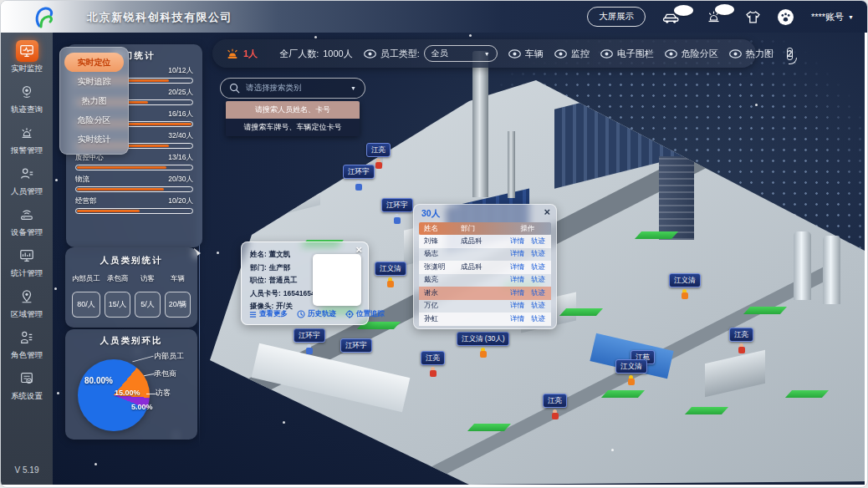 The width and height of the screenshot is (868, 488). I want to click on menu-item: 实时定位, so click(94, 62).